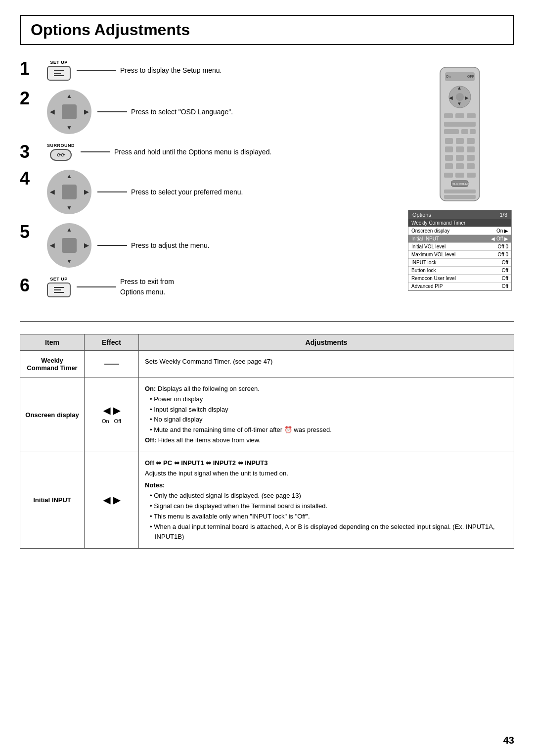 This screenshot has height=756, width=534. Describe the element at coordinates (59, 73) in the screenshot. I see `setup-icon-step1` at that location.